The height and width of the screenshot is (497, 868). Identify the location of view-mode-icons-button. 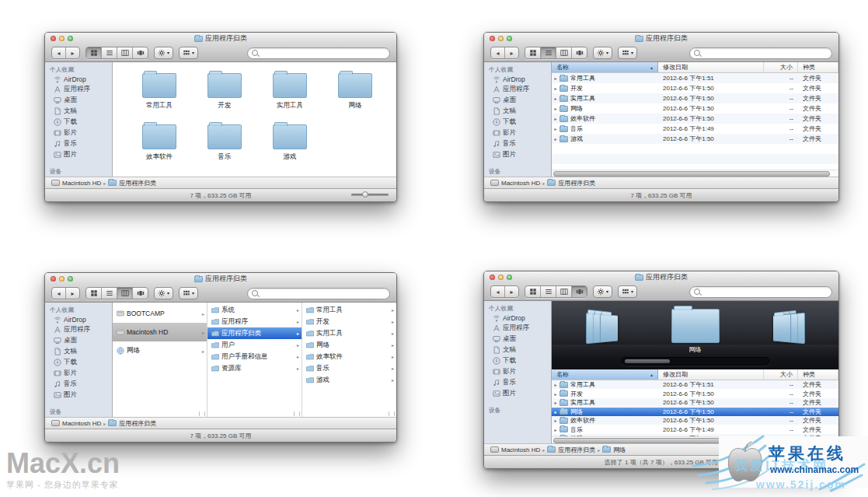
(94, 293).